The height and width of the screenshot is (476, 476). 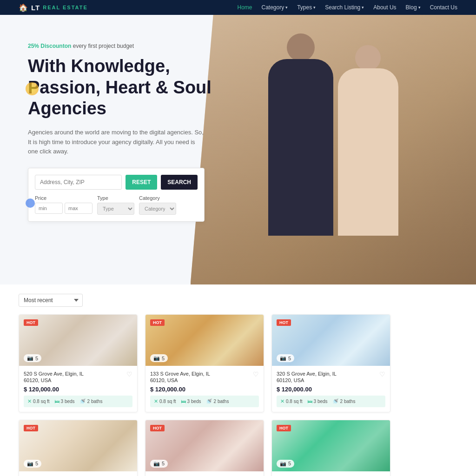 I want to click on discount-suffix: every first project budget, so click(x=103, y=46).